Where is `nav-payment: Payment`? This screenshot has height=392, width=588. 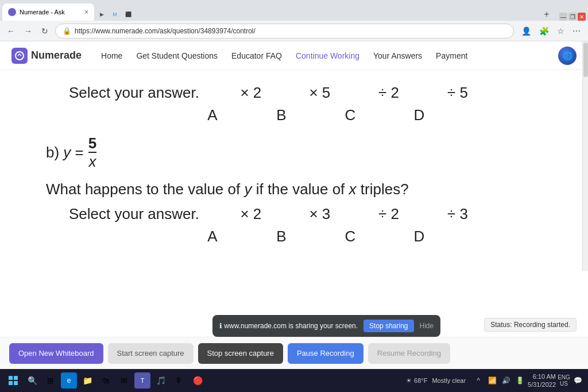 nav-payment: Payment is located at coordinates (451, 56).